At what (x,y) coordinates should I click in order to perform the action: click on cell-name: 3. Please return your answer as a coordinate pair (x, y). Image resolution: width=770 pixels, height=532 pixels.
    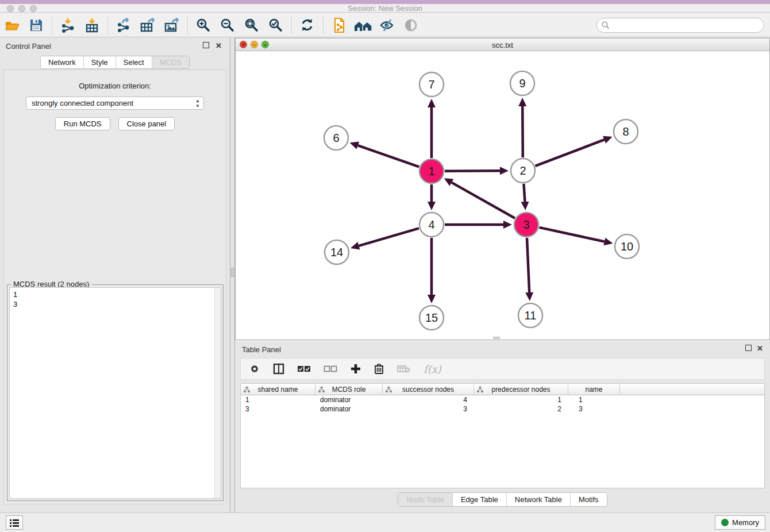
    Looking at the image, I should click on (594, 409).